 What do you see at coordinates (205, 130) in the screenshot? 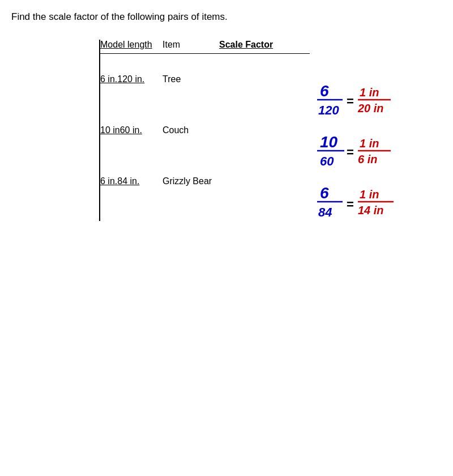
I see `table-row: 10 in60 in. Couch` at bounding box center [205, 130].